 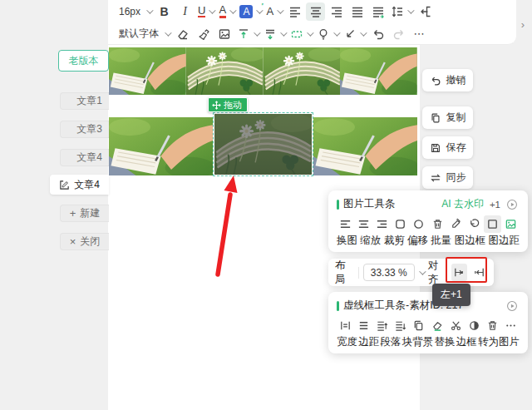 I want to click on circle-icon, so click(x=419, y=225).